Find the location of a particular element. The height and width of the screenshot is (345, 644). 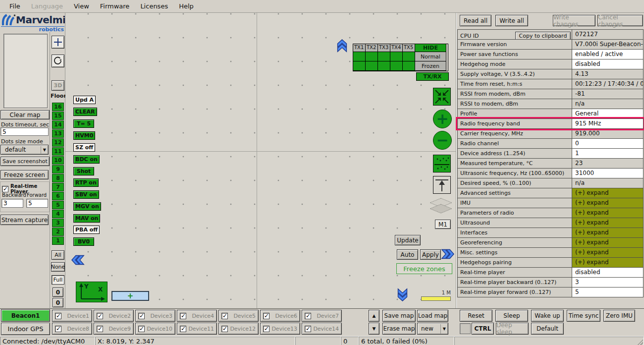

clear-map-button: Clear map is located at coordinates (25, 115).